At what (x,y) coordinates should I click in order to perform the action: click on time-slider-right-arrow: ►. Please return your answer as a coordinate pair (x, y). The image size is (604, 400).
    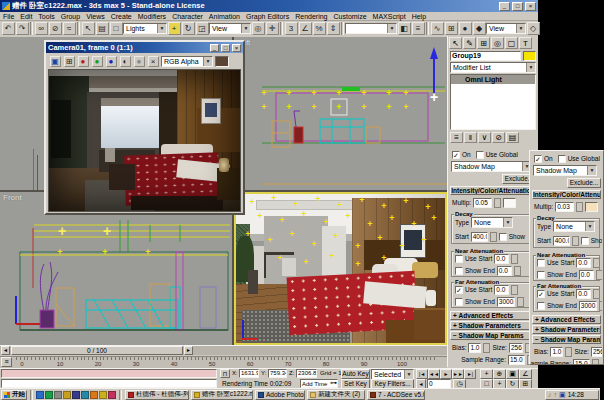
    Looking at the image, I should click on (188, 350).